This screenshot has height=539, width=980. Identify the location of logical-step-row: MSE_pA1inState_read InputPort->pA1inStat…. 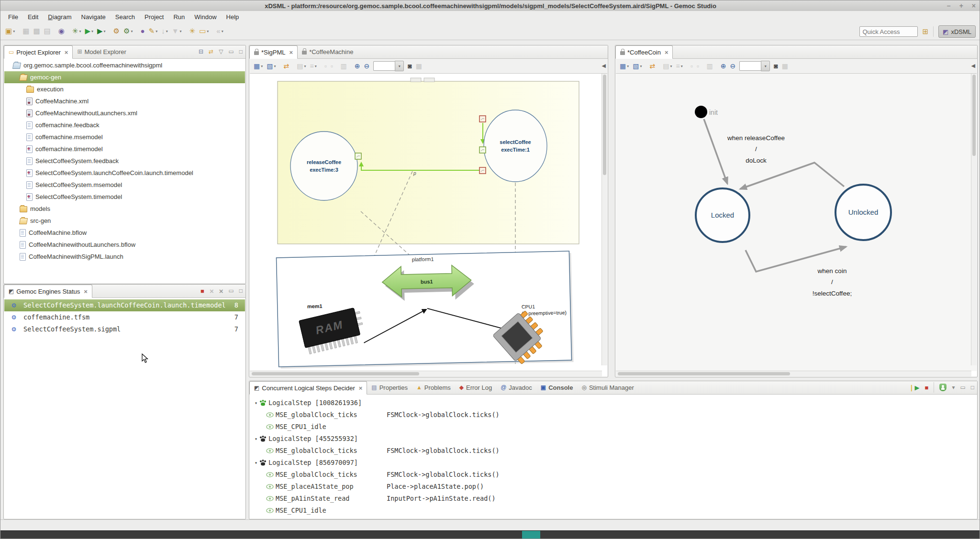
(613, 498).